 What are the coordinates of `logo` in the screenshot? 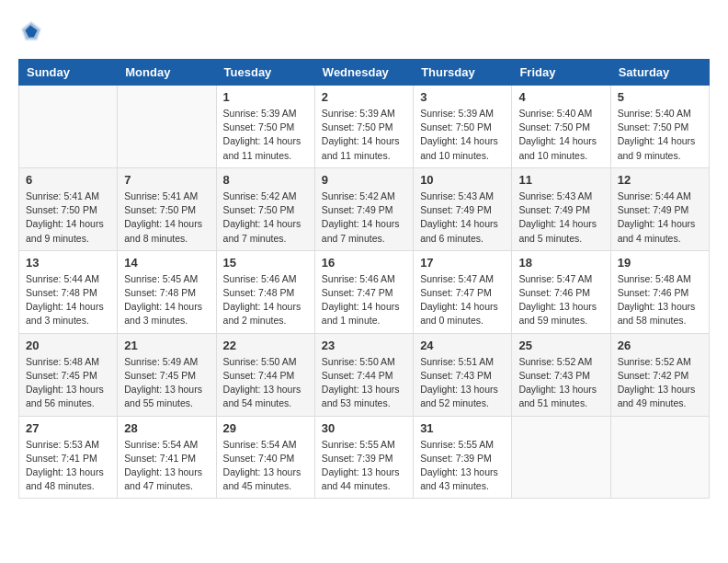 It's located at (33, 31).